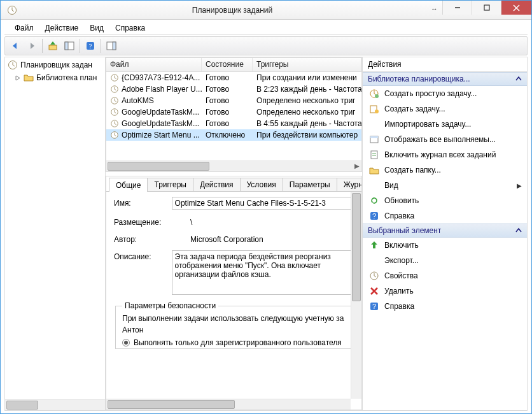 Image resolution: width=532 pixels, height=414 pixels. What do you see at coordinates (272, 238) in the screenshot?
I see `author-value: Microsoft Corporation` at bounding box center [272, 238].